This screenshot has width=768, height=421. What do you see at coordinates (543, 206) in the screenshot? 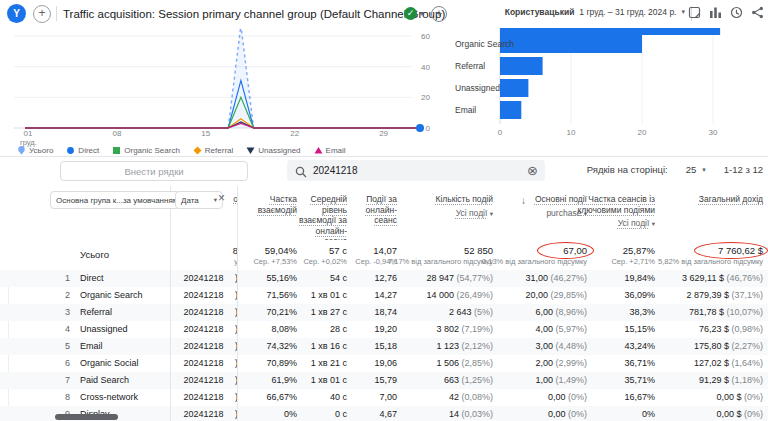
I see `col-header-key-events: Основні події purchase ▾` at bounding box center [543, 206].